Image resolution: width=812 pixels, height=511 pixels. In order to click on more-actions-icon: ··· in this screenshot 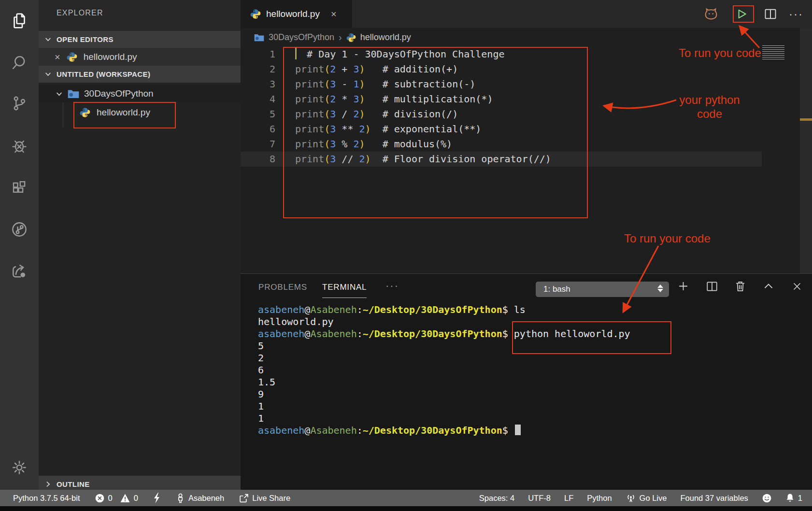, I will do `click(796, 14)`.